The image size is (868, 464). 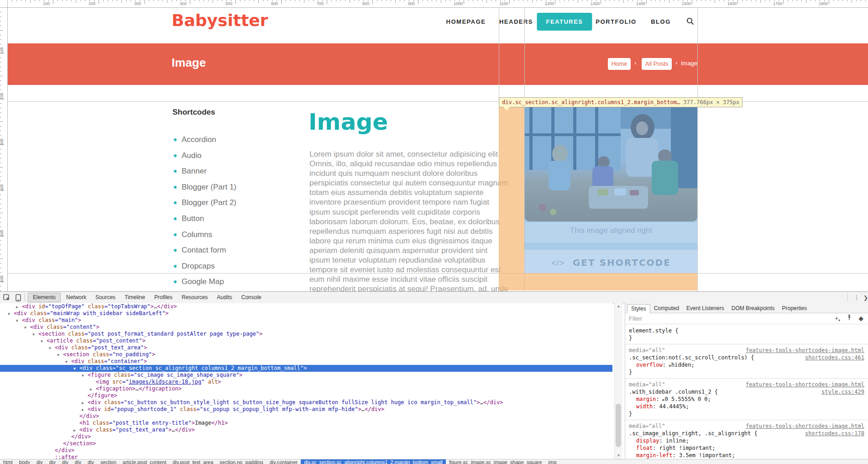 What do you see at coordinates (861, 320) in the screenshot?
I see `element-state-icon: ◆` at bounding box center [861, 320].